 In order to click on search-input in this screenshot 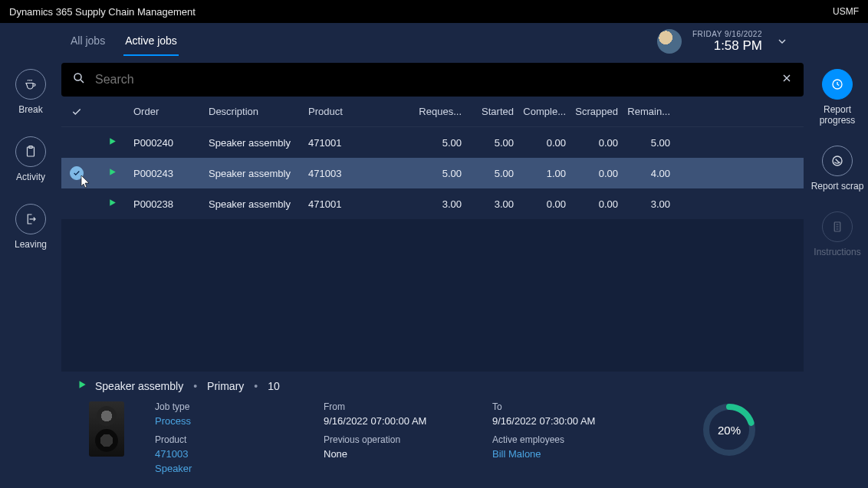, I will do `click(438, 80)`.